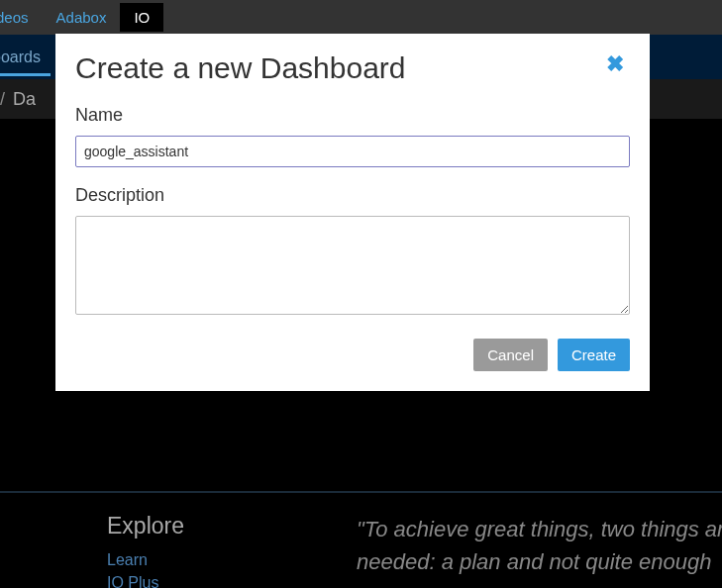  I want to click on modal-title: Create a new Dashboard, so click(241, 68).